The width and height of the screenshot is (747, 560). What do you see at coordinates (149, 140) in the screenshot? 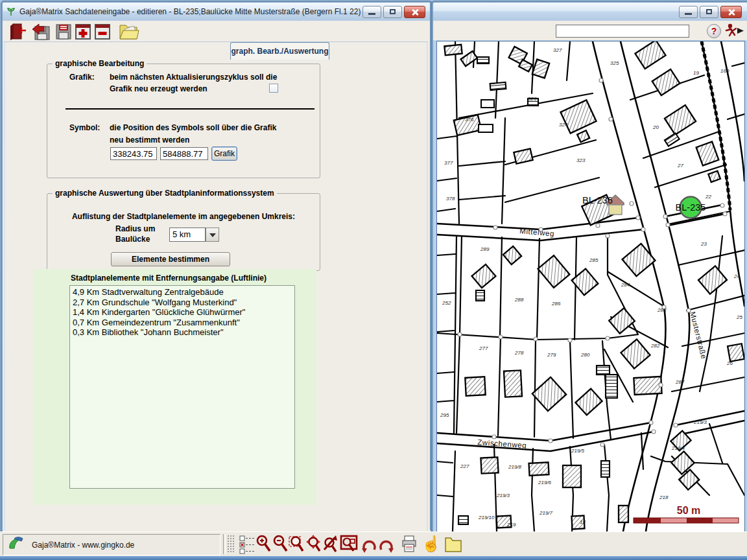
I see `symbol-text-2: neu bestimmt werden` at bounding box center [149, 140].